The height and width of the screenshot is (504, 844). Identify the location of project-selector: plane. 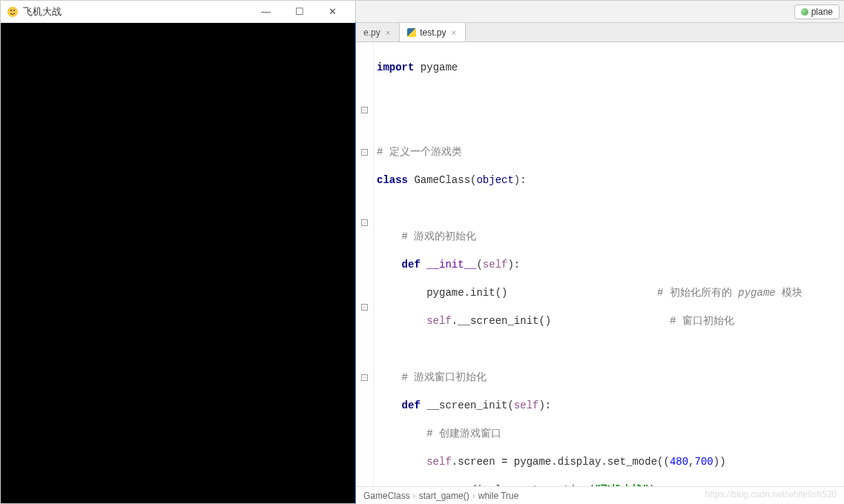
(817, 12).